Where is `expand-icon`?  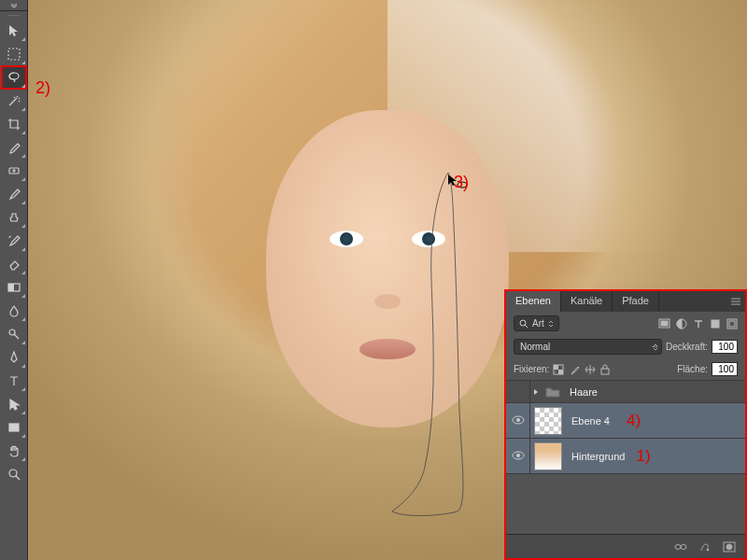
expand-icon is located at coordinates (536, 392).